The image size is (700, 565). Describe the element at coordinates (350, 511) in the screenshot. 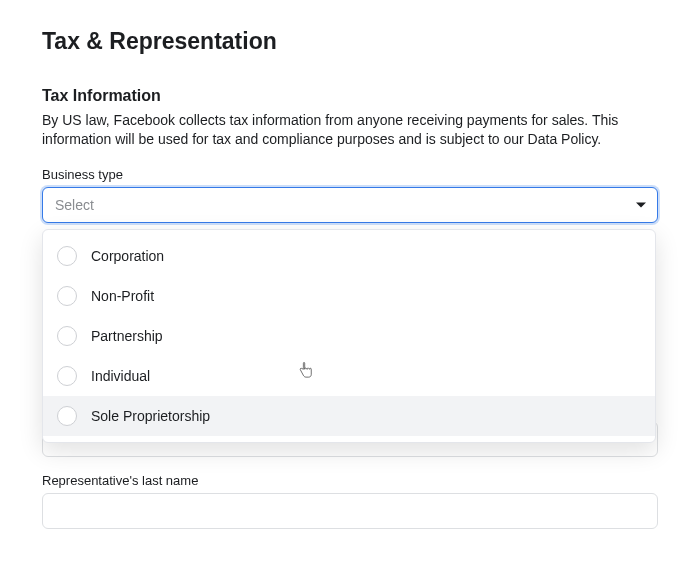

I see `rep-last-name-input` at that location.